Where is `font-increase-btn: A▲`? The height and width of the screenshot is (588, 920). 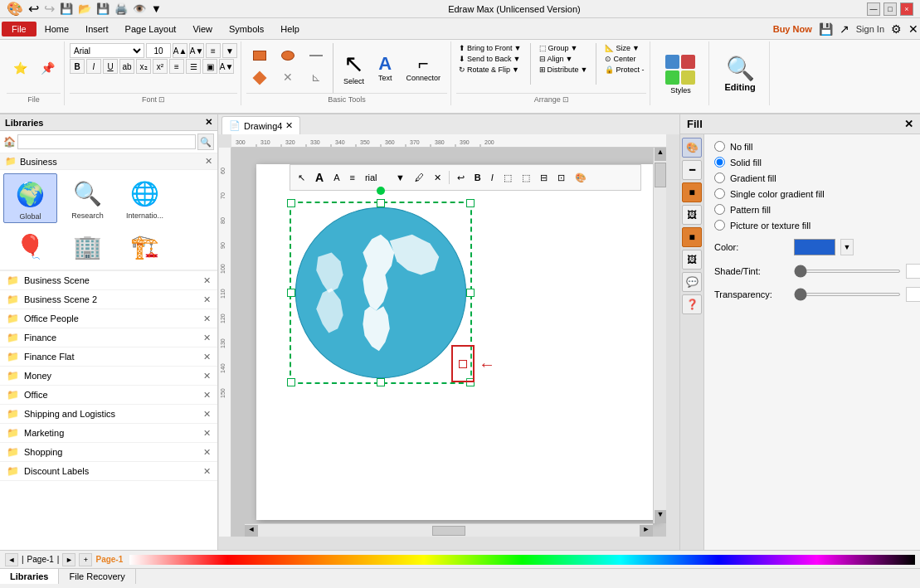
font-increase-btn: A▲ is located at coordinates (180, 51).